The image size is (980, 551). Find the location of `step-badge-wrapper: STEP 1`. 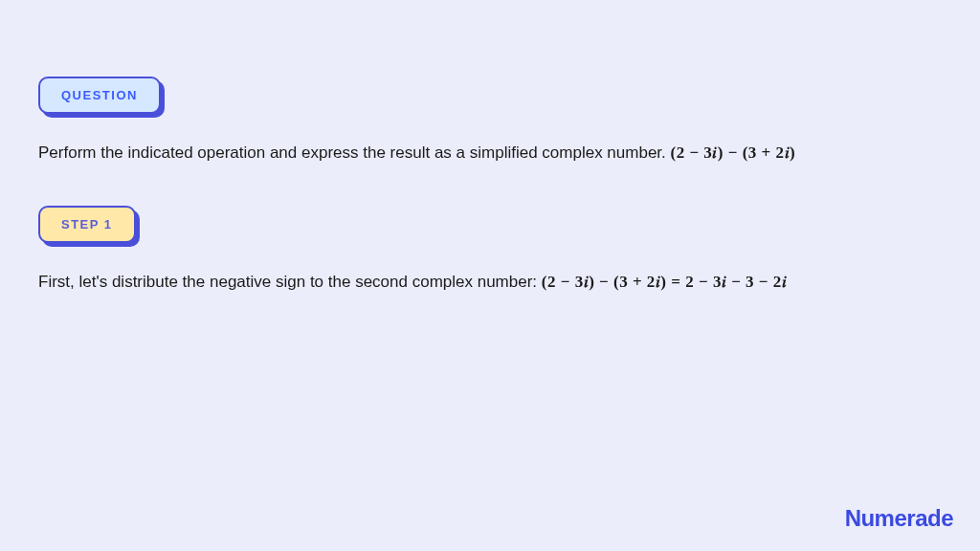

step-badge-wrapper: STEP 1 is located at coordinates (87, 224).